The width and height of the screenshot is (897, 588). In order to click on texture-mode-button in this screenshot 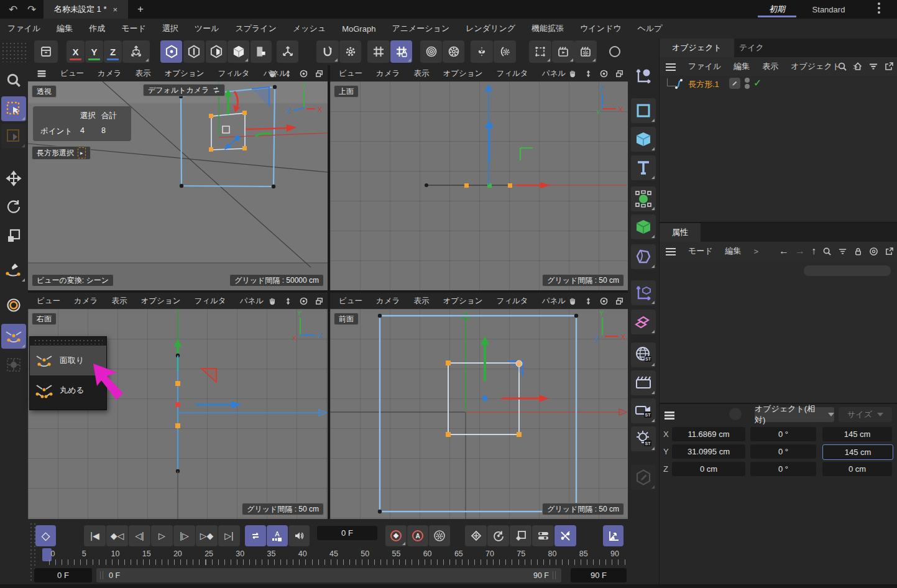, I will do `click(261, 52)`.